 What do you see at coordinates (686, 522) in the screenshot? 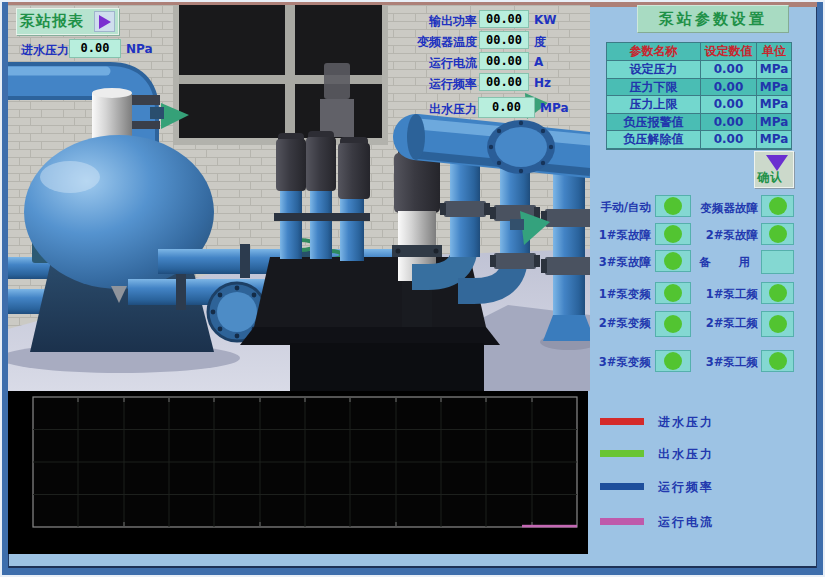
I see `legend-label-current: 运行电流` at bounding box center [686, 522].